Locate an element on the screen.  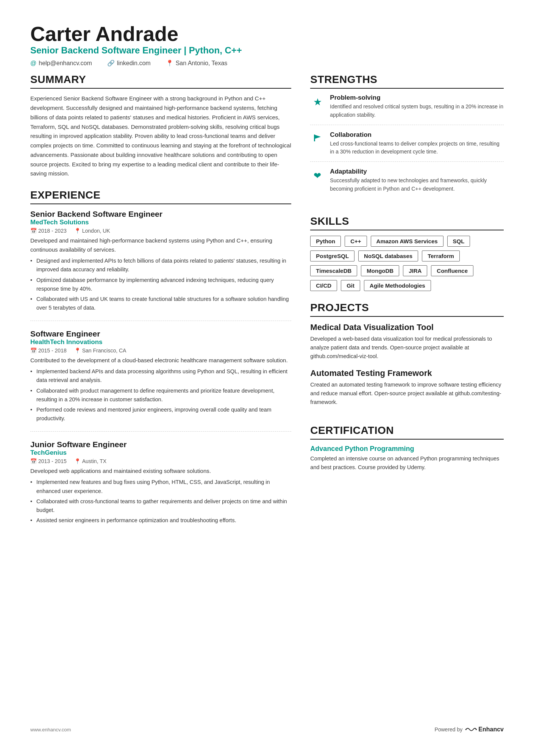
email-contact: @ help@enhancv.com is located at coordinates (61, 63).